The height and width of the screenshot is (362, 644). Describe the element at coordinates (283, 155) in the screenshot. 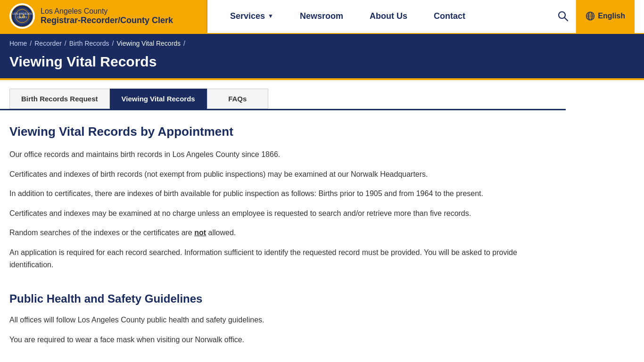

I see `para-1: Our office records and maintains birth r…` at that location.